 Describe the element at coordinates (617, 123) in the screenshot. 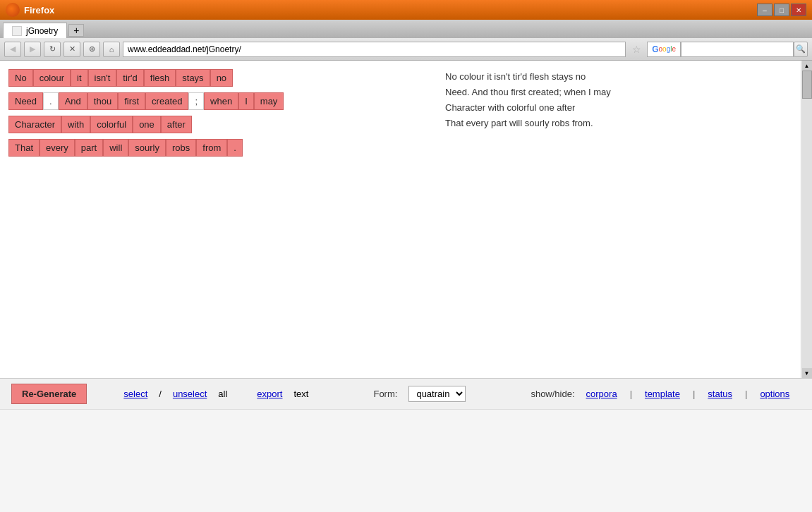

I see `poem-line-4: That every part will sourly robs from.` at that location.